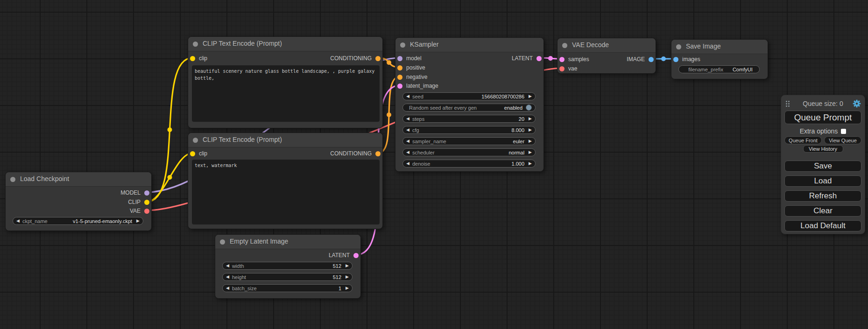 The image size is (868, 329). Describe the element at coordinates (720, 59) in the screenshot. I see `node-save-image: Save Imageimagesfilename_prefixComfyUI` at that location.